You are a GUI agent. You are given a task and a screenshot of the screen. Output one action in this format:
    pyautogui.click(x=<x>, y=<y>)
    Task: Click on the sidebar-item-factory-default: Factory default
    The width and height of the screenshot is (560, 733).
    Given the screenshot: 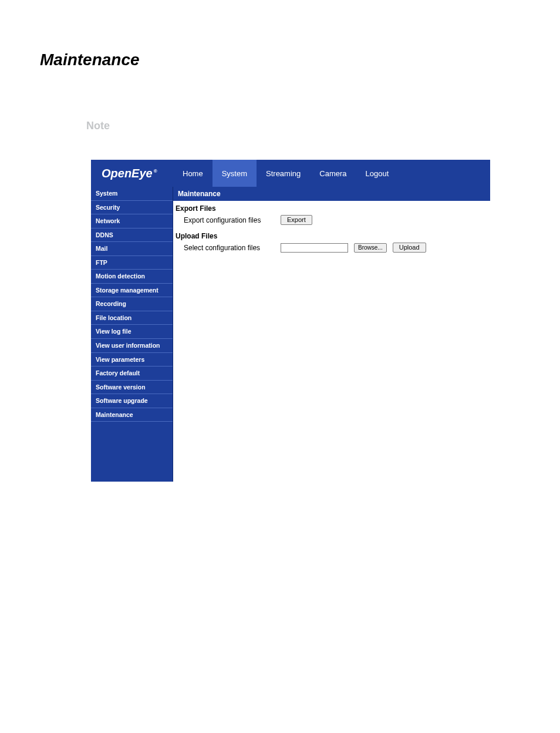 What is the action you would take?
    pyautogui.click(x=131, y=374)
    